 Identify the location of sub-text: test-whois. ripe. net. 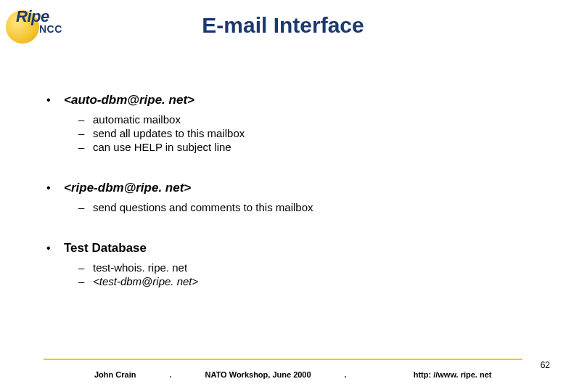
(140, 267).